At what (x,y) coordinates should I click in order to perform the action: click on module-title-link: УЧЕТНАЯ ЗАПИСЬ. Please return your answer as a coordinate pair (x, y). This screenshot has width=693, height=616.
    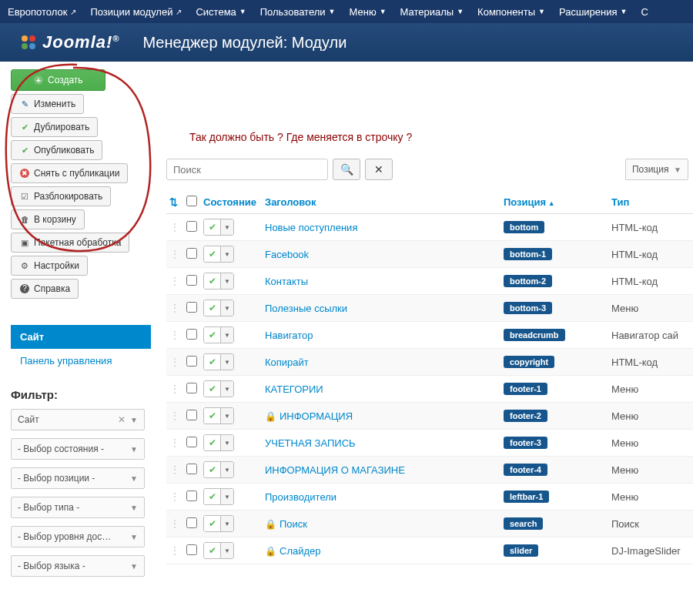
    Looking at the image, I should click on (310, 444).